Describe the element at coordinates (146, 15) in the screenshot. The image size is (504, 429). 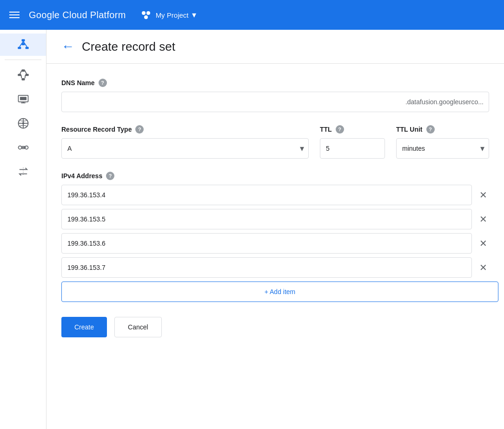
I see `project-icon` at that location.